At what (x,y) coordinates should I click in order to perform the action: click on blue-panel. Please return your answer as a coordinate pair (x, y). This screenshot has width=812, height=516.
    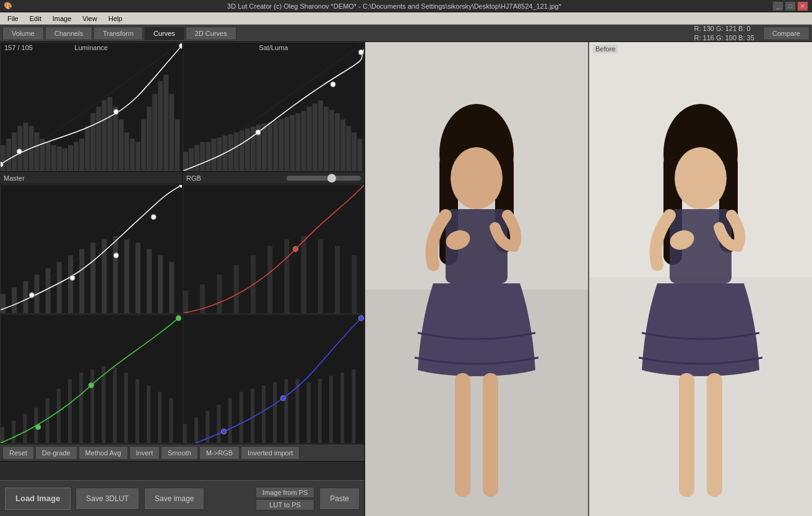
    Looking at the image, I should click on (274, 379).